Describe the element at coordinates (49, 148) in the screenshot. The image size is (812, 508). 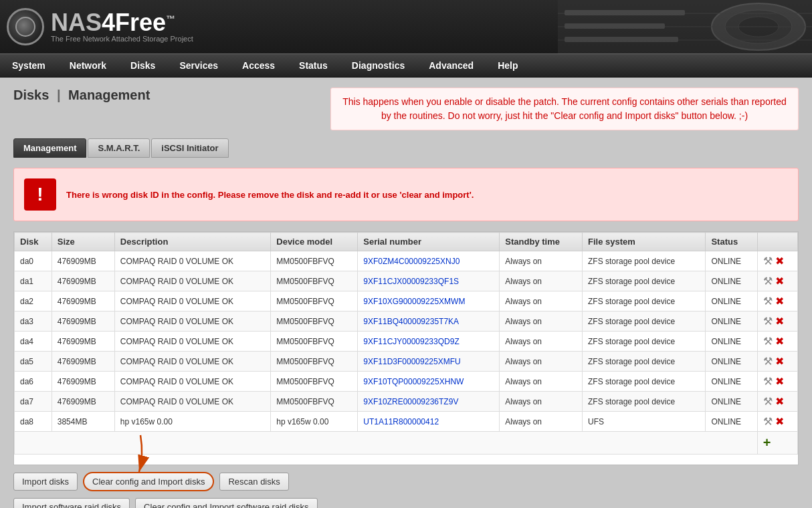
I see `tab-management: Management` at that location.